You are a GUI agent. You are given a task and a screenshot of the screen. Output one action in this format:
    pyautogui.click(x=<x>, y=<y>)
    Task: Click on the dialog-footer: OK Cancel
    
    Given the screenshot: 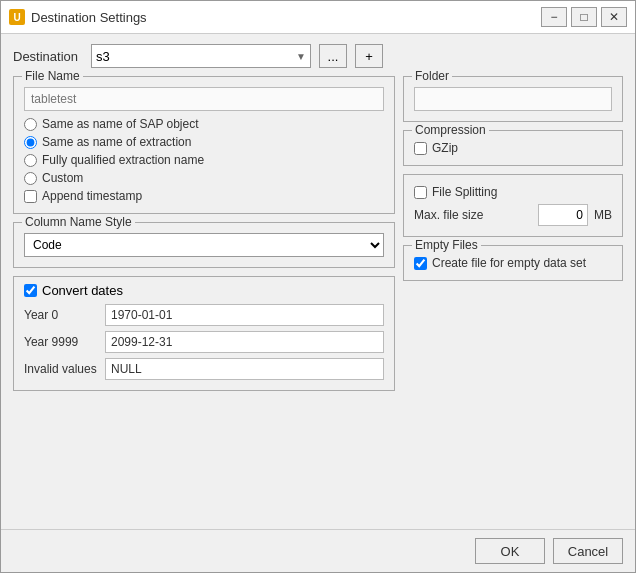 What is the action you would take?
    pyautogui.click(x=318, y=550)
    